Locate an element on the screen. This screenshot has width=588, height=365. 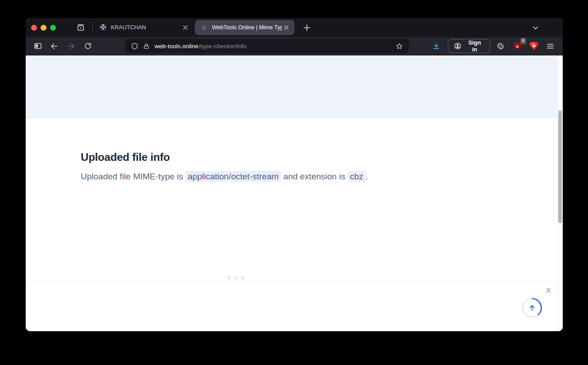
arrow-up-icon is located at coordinates (532, 308).